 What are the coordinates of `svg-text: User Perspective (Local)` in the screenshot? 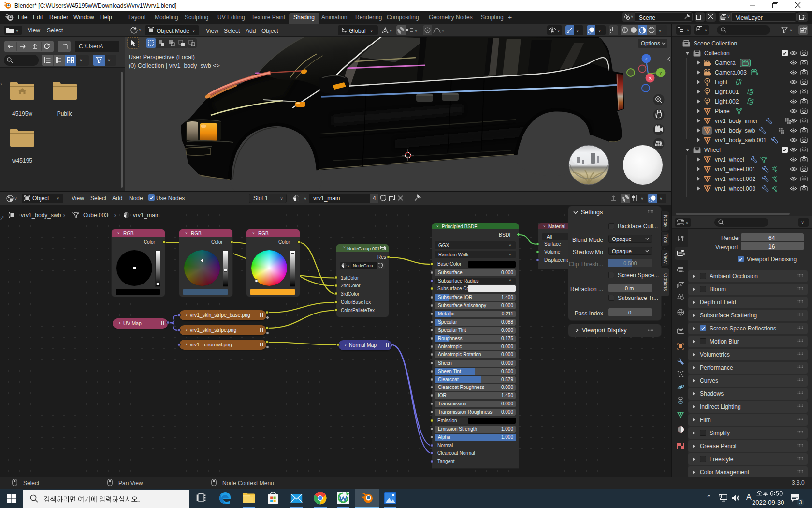 It's located at (161, 57).